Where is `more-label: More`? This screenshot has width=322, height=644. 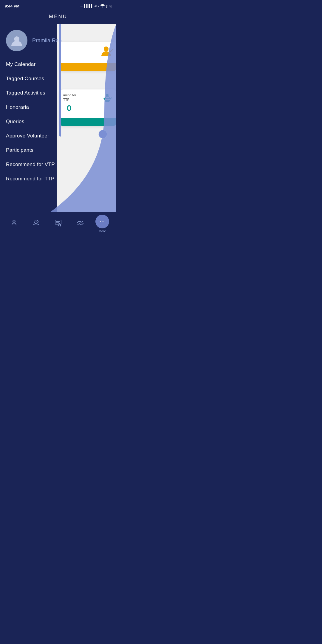 more-label: More is located at coordinates (102, 231).